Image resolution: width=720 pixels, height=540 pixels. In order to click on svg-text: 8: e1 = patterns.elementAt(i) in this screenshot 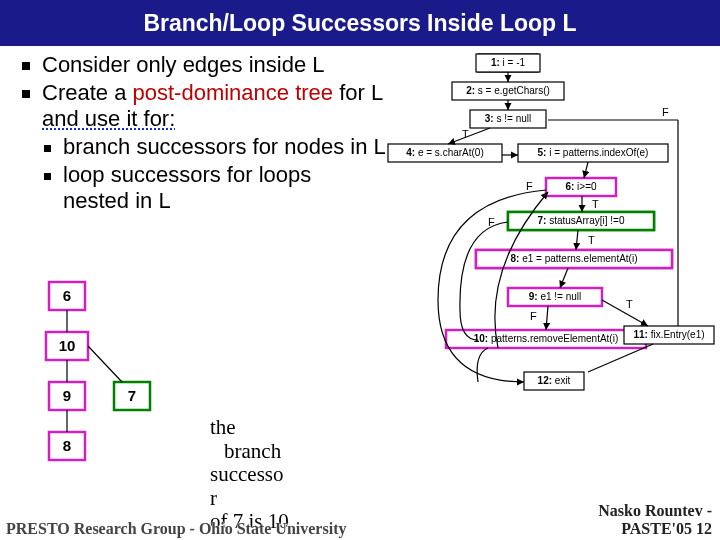, I will do `click(574, 258)`.